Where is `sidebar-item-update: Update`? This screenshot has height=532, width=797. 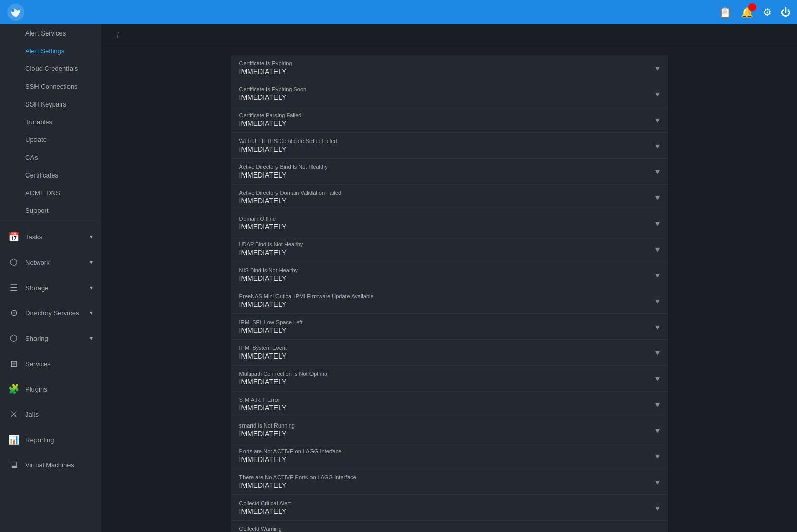 sidebar-item-update: Update is located at coordinates (51, 140).